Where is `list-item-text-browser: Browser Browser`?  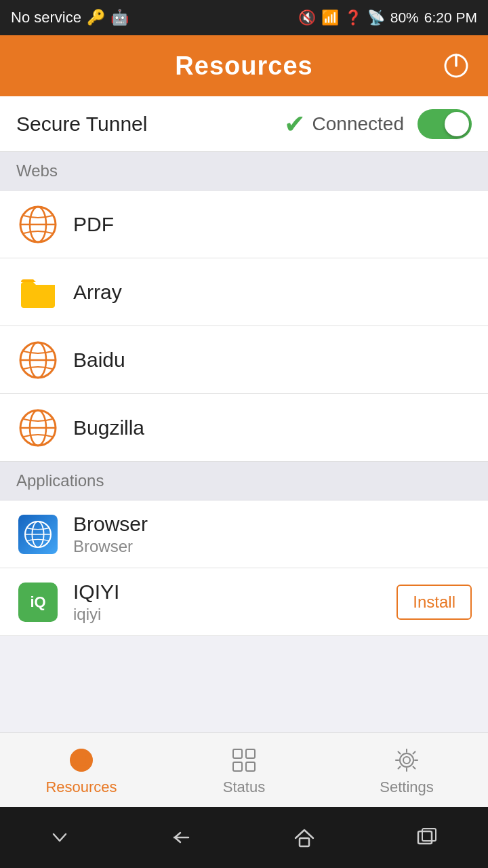
list-item-text-browser: Browser Browser is located at coordinates (272, 534).